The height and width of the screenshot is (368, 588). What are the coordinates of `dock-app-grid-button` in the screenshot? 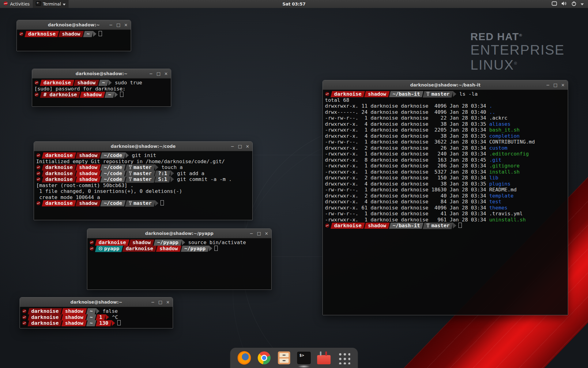 It's located at (344, 358).